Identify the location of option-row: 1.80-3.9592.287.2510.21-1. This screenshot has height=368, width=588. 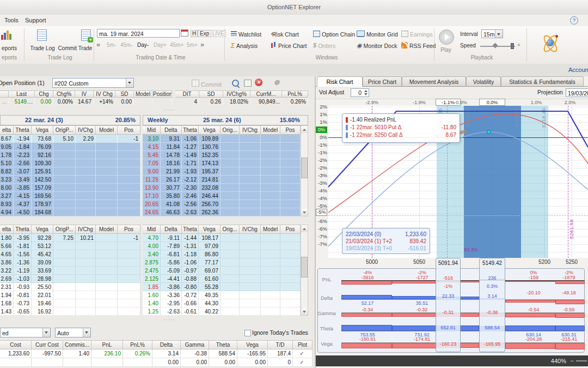
(70, 238).